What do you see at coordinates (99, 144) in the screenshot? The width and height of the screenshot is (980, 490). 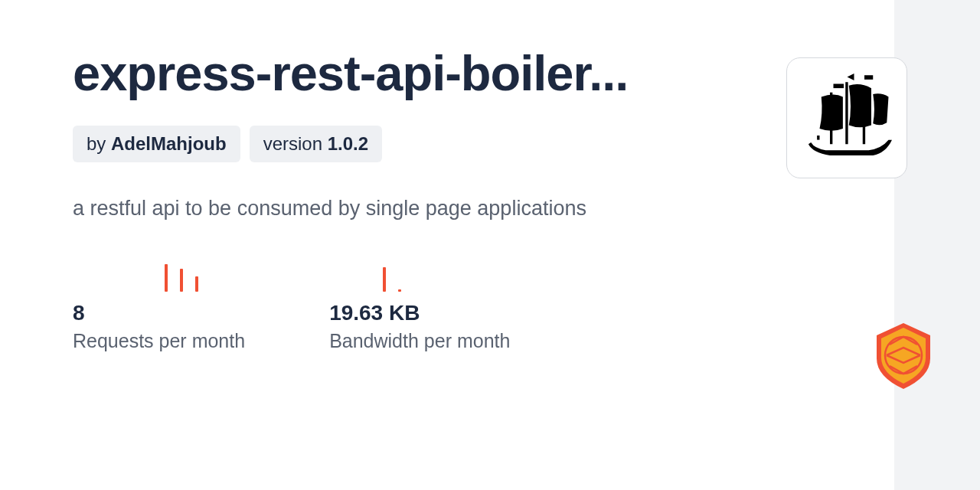 I see `author-prefix: by` at bounding box center [99, 144].